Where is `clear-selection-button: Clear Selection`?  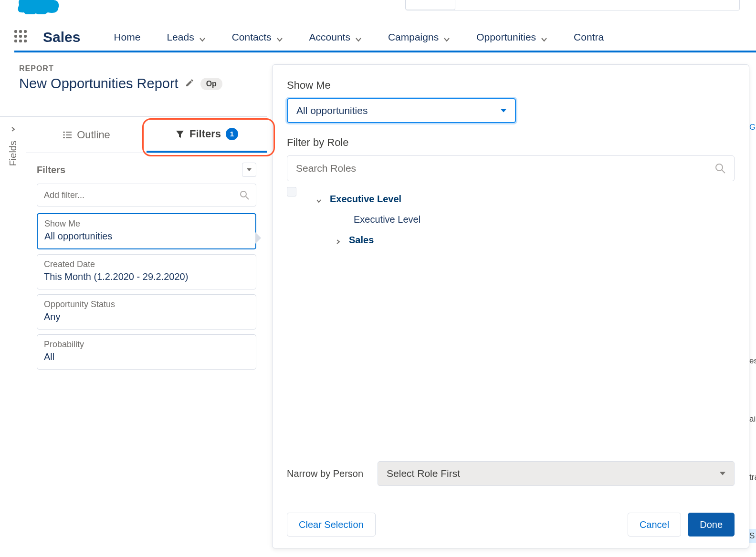 clear-selection-button: Clear Selection is located at coordinates (331, 525).